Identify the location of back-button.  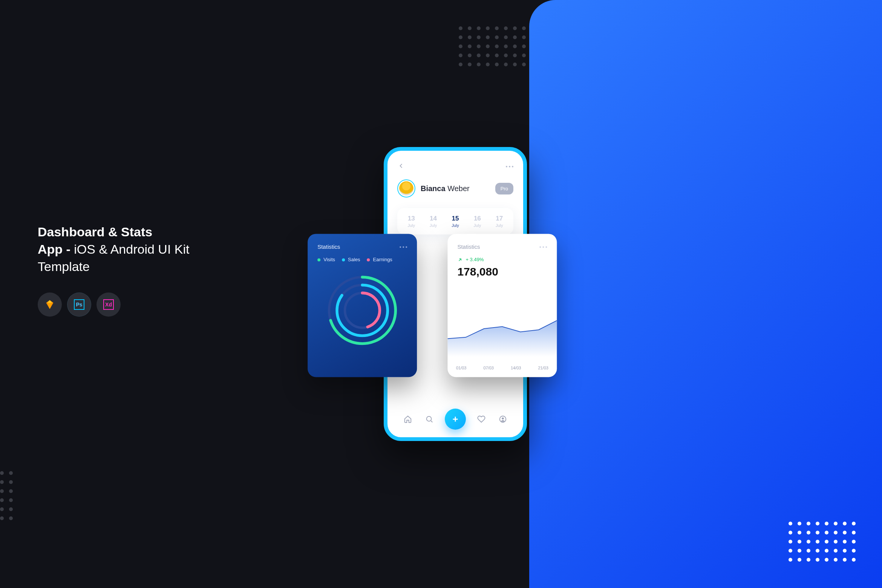
(401, 167).